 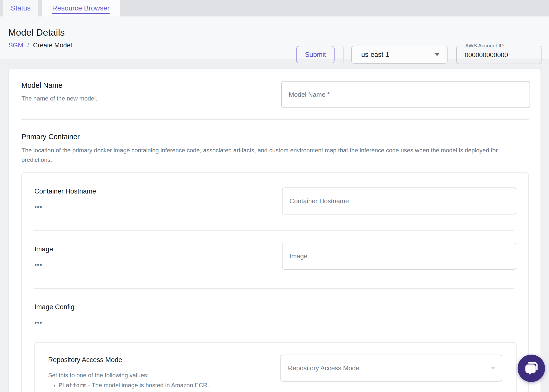 I want to click on image-input, so click(x=399, y=256).